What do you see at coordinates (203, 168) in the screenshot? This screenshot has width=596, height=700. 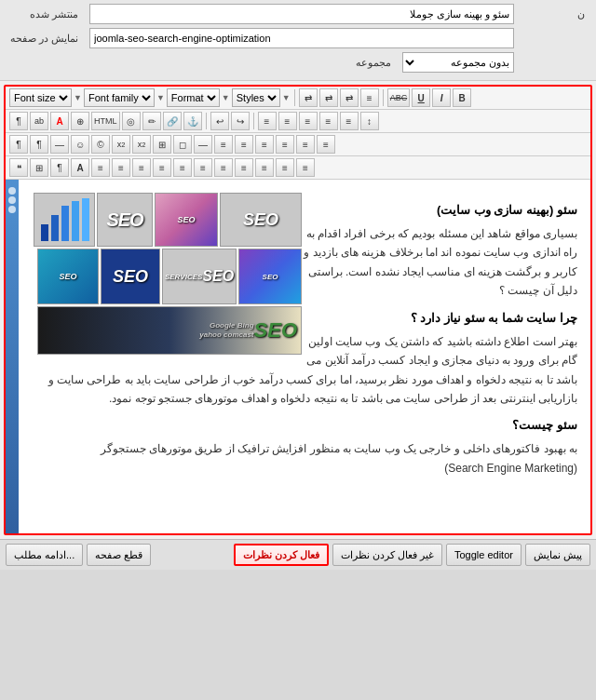 I see `tb4-b6: ≡` at bounding box center [203, 168].